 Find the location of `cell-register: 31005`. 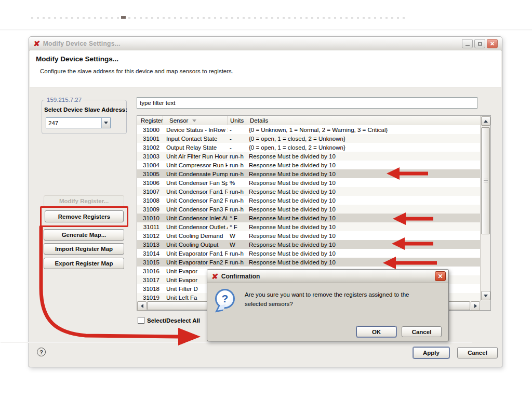

cell-register: 31005 is located at coordinates (150, 174).